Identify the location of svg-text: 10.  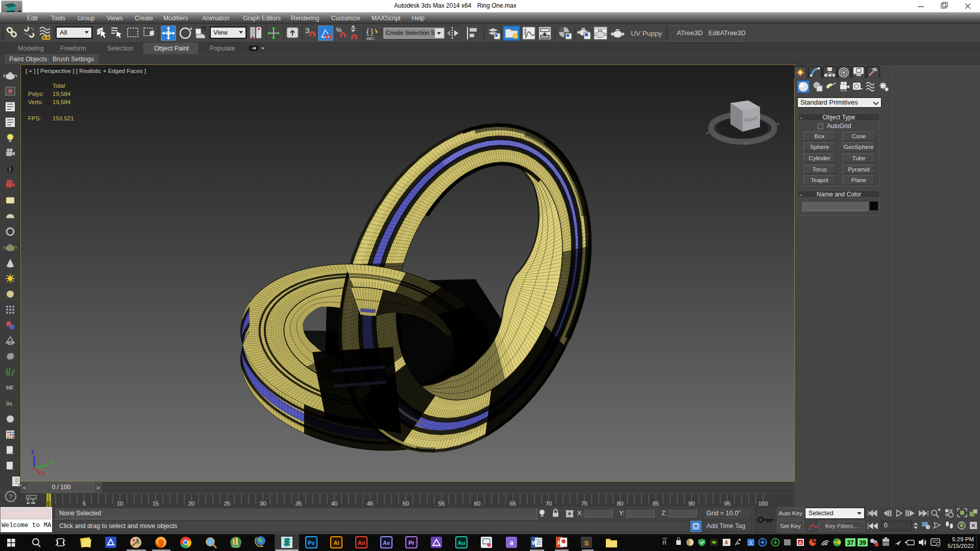
(120, 504).